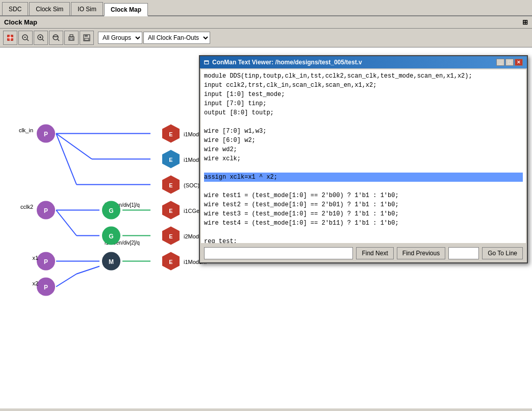  Describe the element at coordinates (87, 38) in the screenshot. I see `save-button` at that location.